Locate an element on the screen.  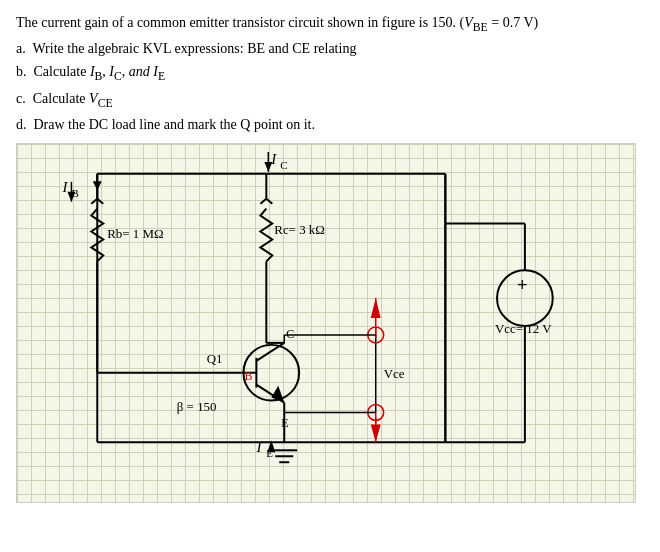
problem-statement: The current gain of a common emitter tra… is located at coordinates (330, 24).